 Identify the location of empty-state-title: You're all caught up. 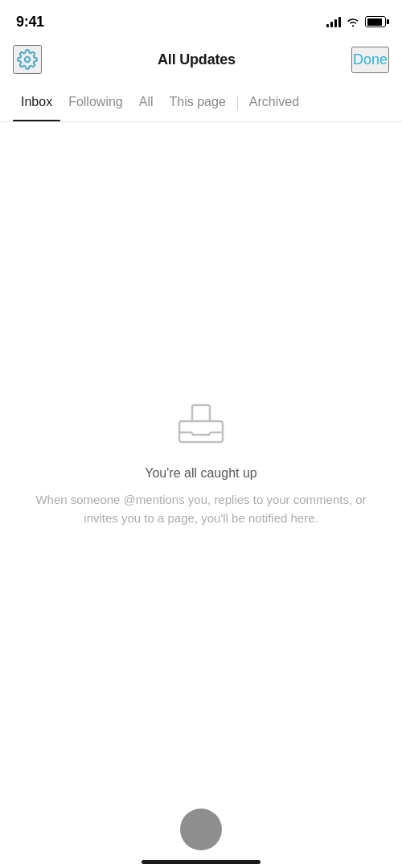
(201, 473).